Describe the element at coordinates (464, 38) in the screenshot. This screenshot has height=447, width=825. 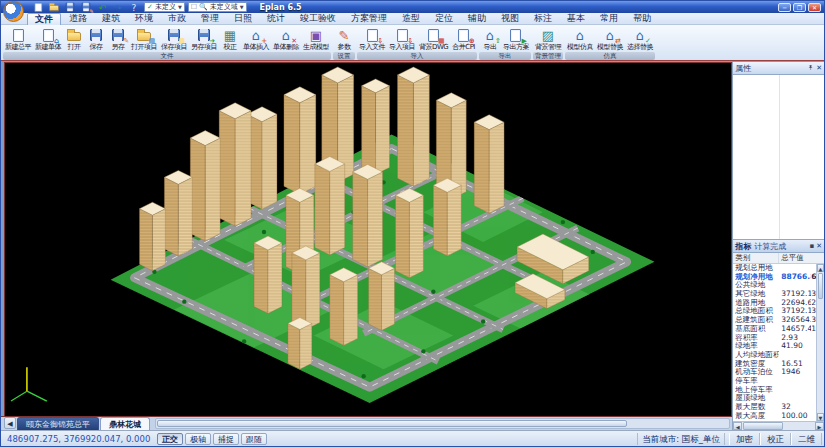
I see `toolbar-button-merge-cpi: ⊕合并CPI` at that location.